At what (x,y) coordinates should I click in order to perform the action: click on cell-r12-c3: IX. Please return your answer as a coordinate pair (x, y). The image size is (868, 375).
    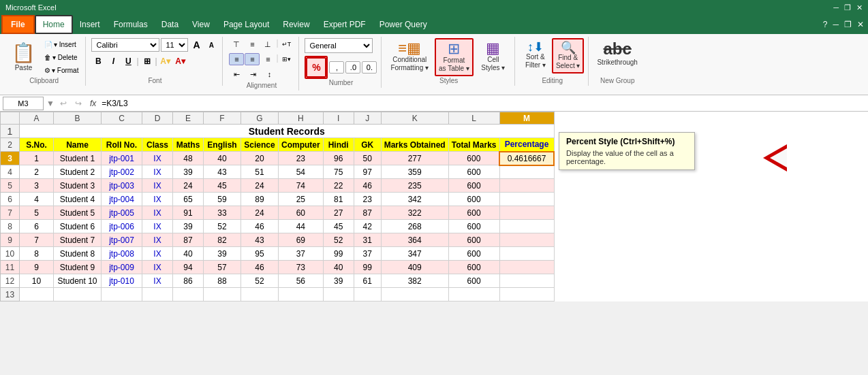
    Looking at the image, I should click on (158, 281).